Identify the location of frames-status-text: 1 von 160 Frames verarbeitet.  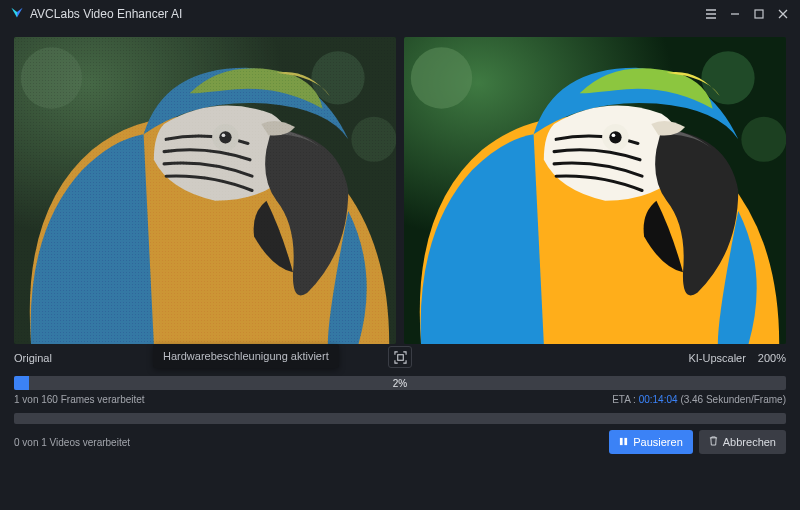
(80, 400).